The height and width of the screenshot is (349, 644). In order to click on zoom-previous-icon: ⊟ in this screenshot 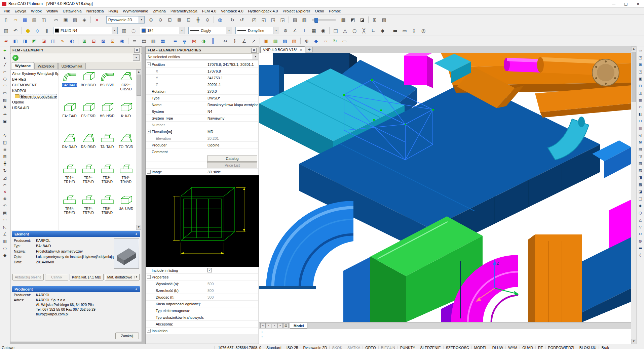, I will do `click(189, 20)`.